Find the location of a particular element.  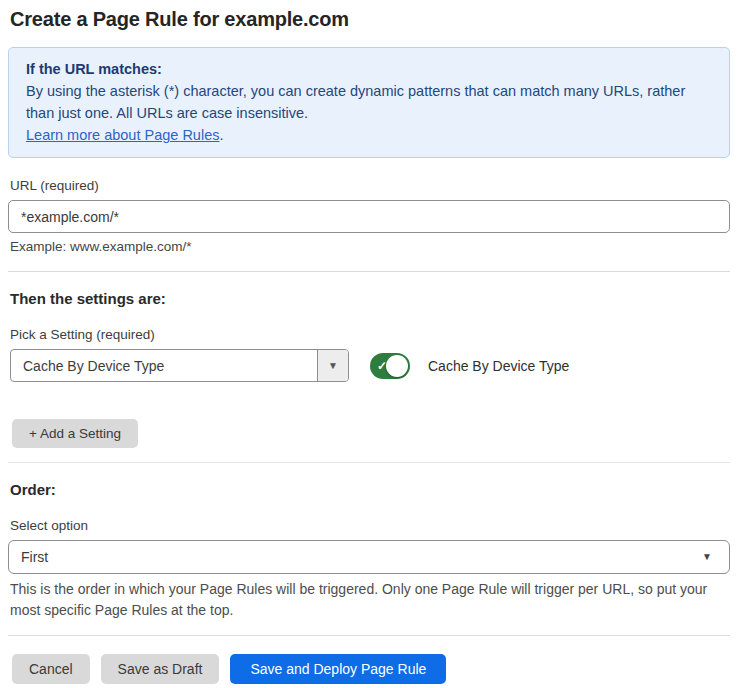

save-draft-button: Save as Draft is located at coordinates (160, 669).